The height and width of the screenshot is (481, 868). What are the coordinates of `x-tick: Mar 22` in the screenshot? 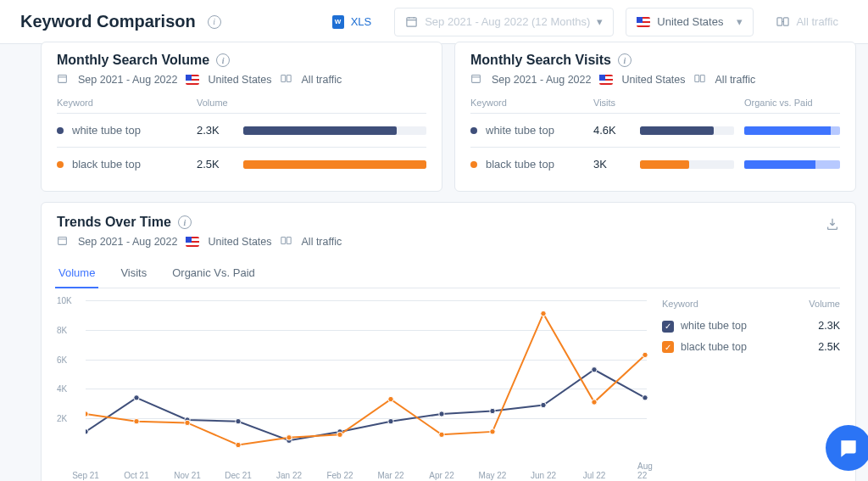 It's located at (390, 475).